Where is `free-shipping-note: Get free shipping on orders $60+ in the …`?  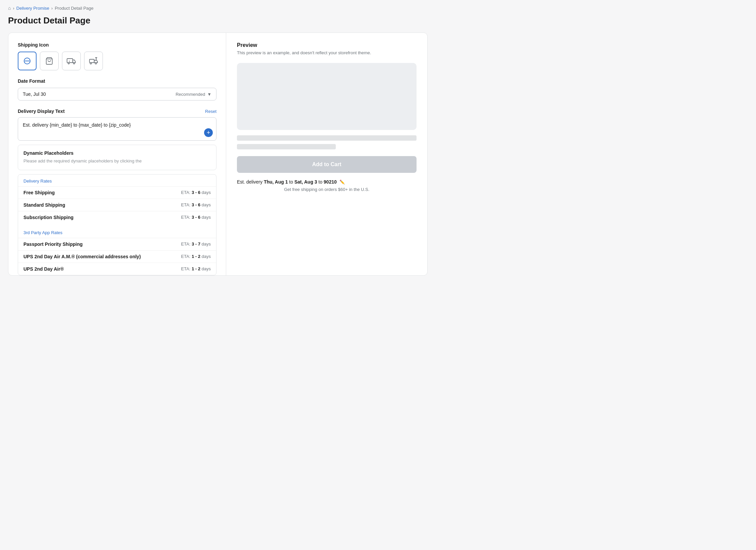
free-shipping-note: Get free shipping on orders $60+ in the … is located at coordinates (327, 190).